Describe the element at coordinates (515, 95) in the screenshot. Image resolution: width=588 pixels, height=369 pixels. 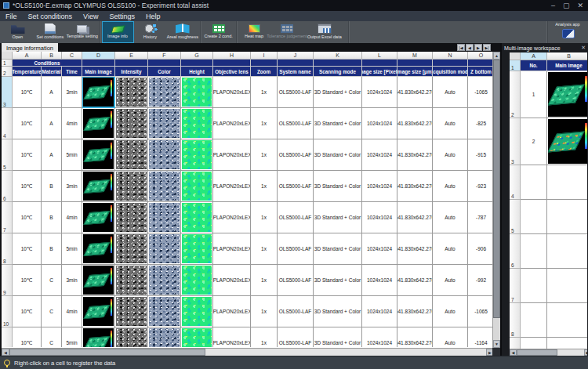
I see `ws-row-header-2: 2` at that location.